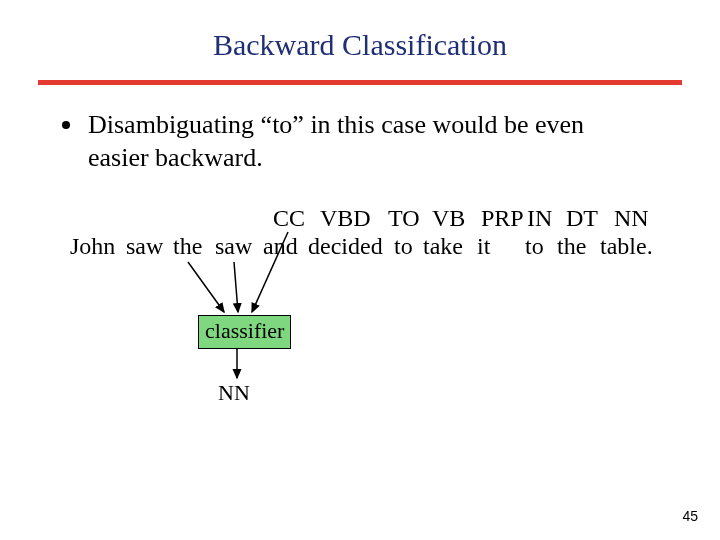 Image resolution: width=720 pixels, height=540 pixels. Describe the element at coordinates (346, 246) in the screenshot. I see `word-decided: decided` at that location.